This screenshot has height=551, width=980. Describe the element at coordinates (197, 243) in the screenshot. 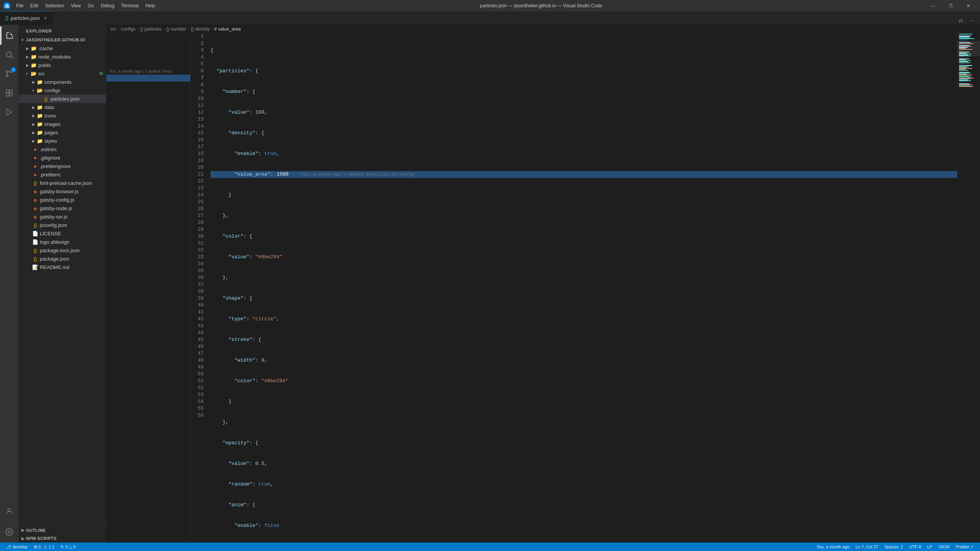

I see `linenum-31: 31` at that location.